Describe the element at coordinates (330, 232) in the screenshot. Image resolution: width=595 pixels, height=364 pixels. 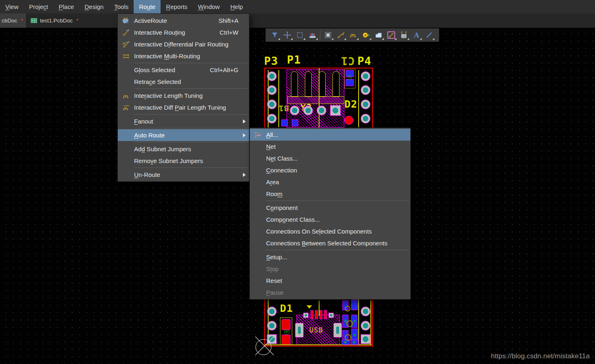
I see `auto-route-item-connections-on-selected-components: Connections On Selected Components` at that location.